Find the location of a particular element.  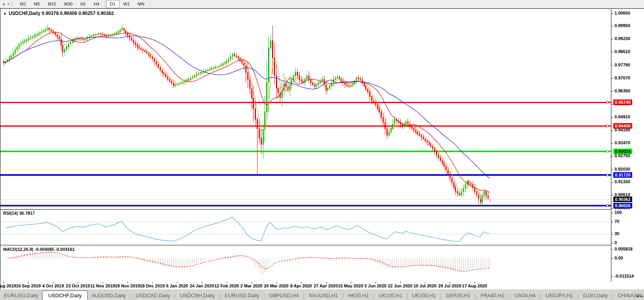

cursor-tool-dropdown-icon: ▾ is located at coordinates (8, 4).